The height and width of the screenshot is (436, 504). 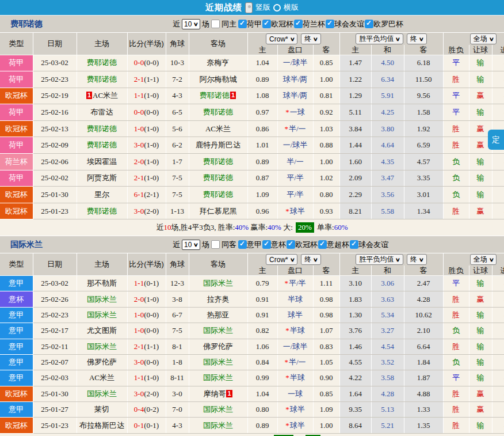 I want to click on fulltime-score: 3-0, so click(x=139, y=394).